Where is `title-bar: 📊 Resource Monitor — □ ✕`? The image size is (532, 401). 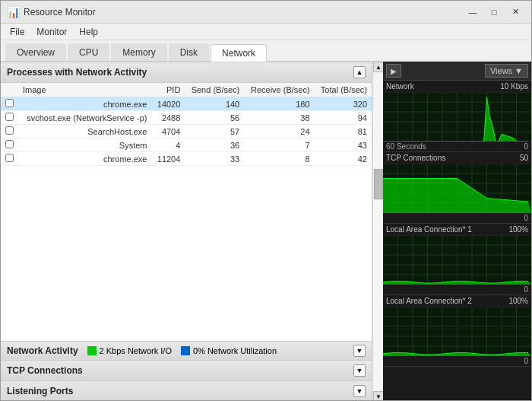
title-bar: 📊 Resource Monitor — □ ✕ is located at coordinates (266, 12).